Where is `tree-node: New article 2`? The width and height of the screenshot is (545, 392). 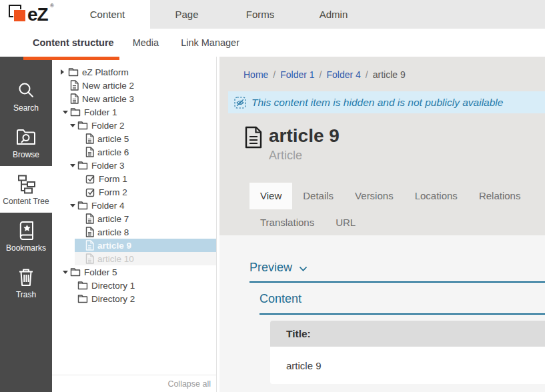 tree-node: New article 2 is located at coordinates (134, 85).